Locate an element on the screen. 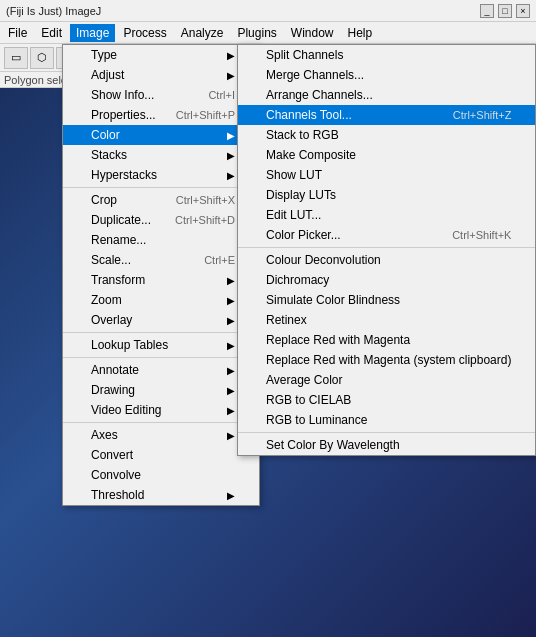  menu-help: Help is located at coordinates (360, 33).